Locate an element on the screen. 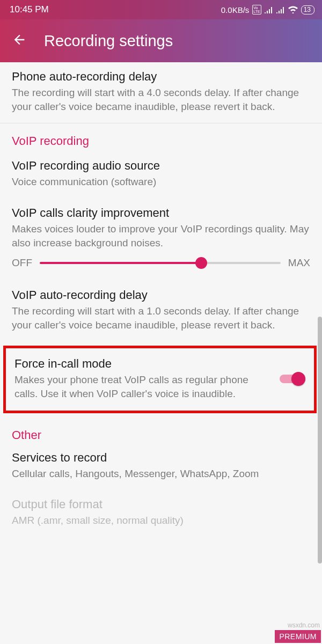 The height and width of the screenshot is (644, 322). status-time: 10:45 PM is located at coordinates (29, 10).